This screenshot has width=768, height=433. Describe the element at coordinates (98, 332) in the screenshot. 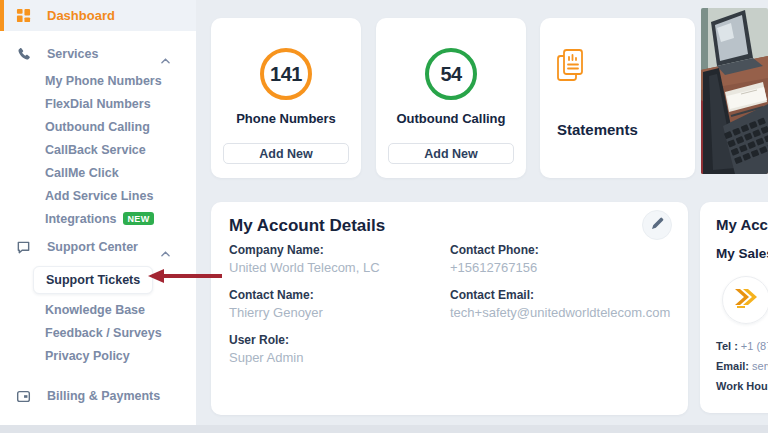

I see `sidebar-item-feedback-surveys: Feedback / Surveys` at that location.